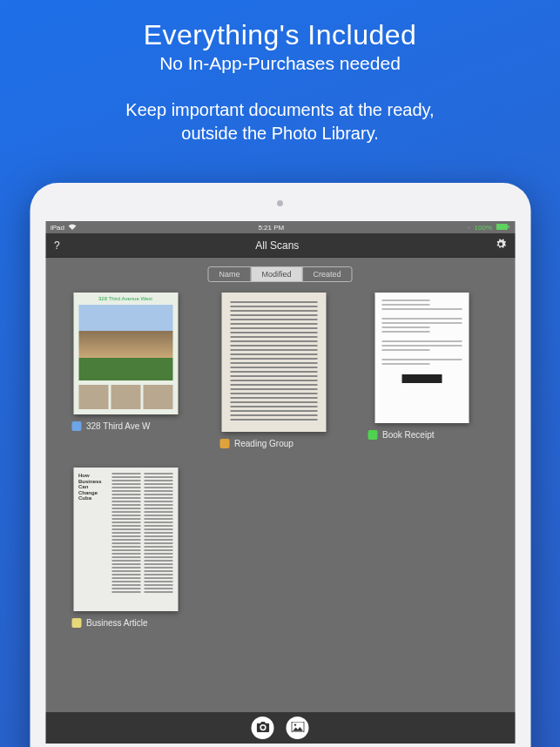 Image resolution: width=560 pixels, height=747 pixels. I want to click on document-item: Reading Group, so click(273, 371).